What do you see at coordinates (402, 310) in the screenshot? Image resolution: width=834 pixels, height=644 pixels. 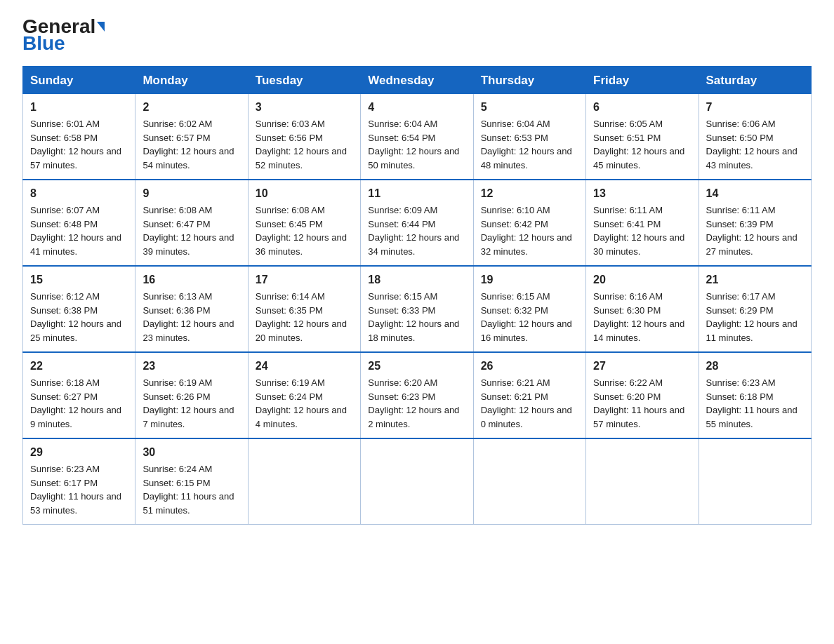 I see `sunset-text: Sunset: 6:33 PM` at bounding box center [402, 310].